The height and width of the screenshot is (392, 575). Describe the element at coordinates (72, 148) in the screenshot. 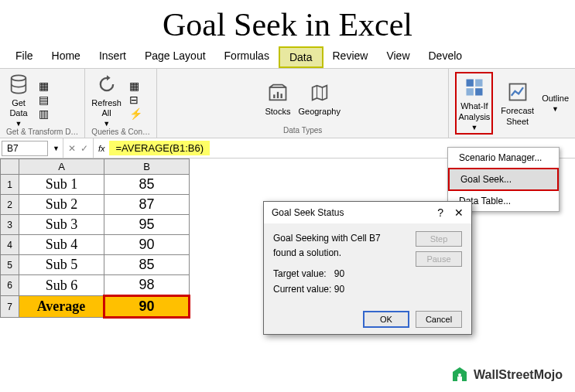

I see `cancel-formula-icon: ✕` at that location.